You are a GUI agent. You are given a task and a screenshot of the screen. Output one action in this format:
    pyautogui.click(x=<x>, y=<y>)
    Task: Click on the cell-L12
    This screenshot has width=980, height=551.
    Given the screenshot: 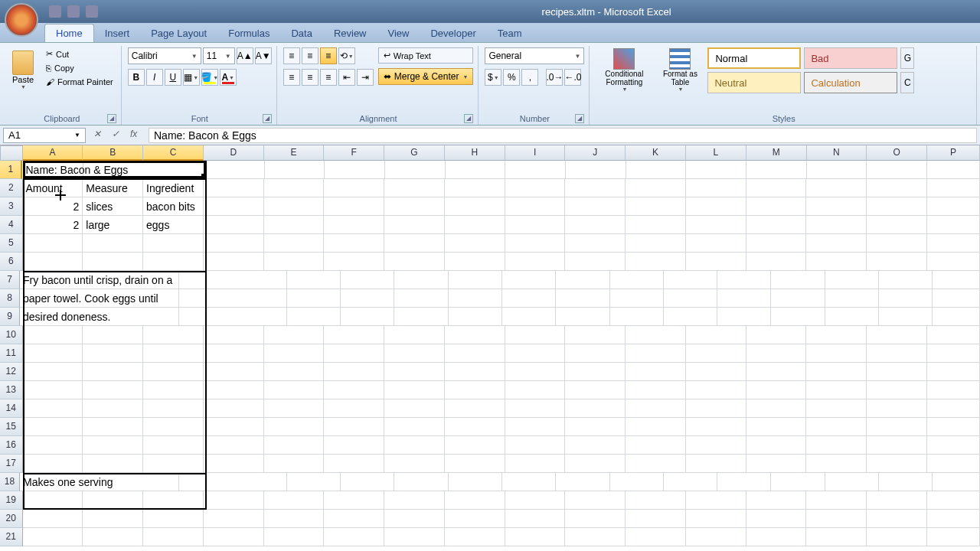 What is the action you would take?
    pyautogui.click(x=717, y=372)
    